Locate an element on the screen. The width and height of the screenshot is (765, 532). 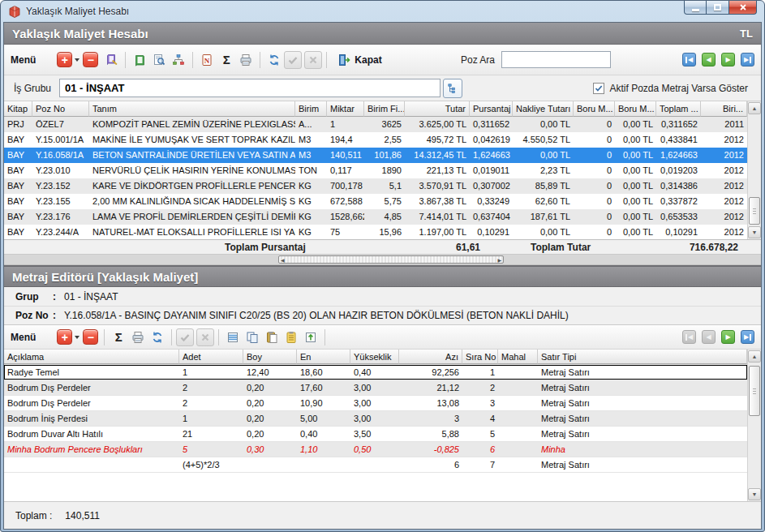
cell: 3.867,38 TL is located at coordinates (437, 201).